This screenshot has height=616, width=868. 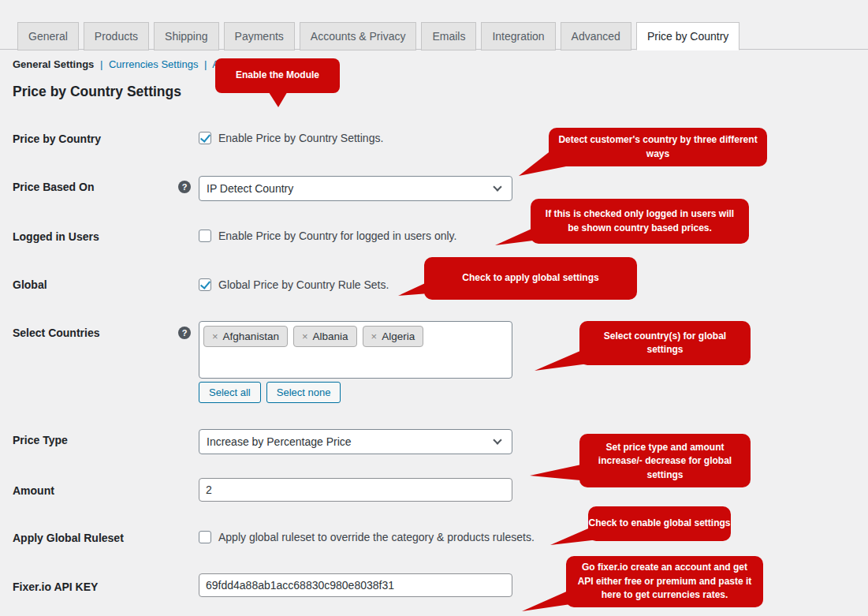 What do you see at coordinates (230, 393) in the screenshot?
I see `select-all-button: Select all` at bounding box center [230, 393].